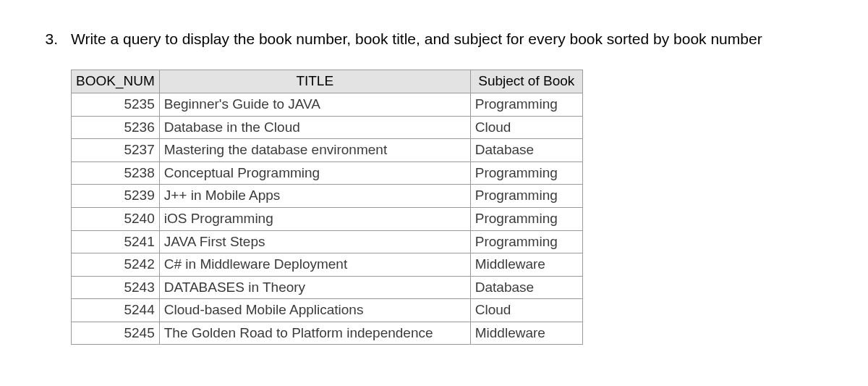 The width and height of the screenshot is (868, 386). I want to click on cell-title: J++ in Mobile Apps, so click(315, 196).